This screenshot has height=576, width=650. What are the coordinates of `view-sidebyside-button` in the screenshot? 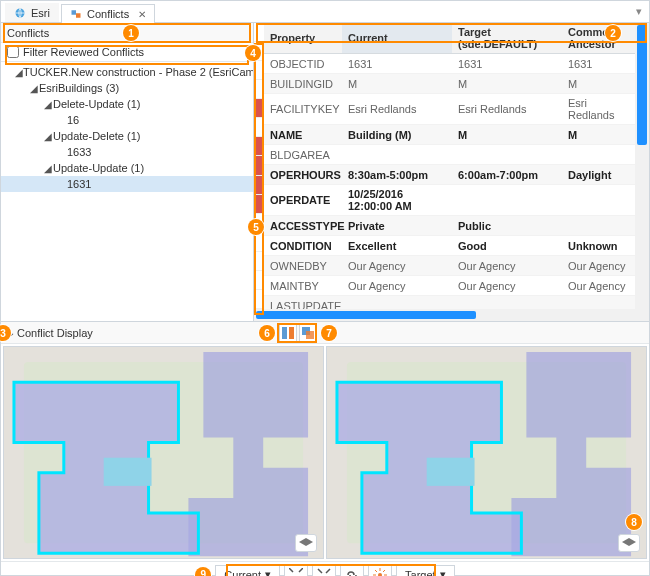 It's located at (288, 333).